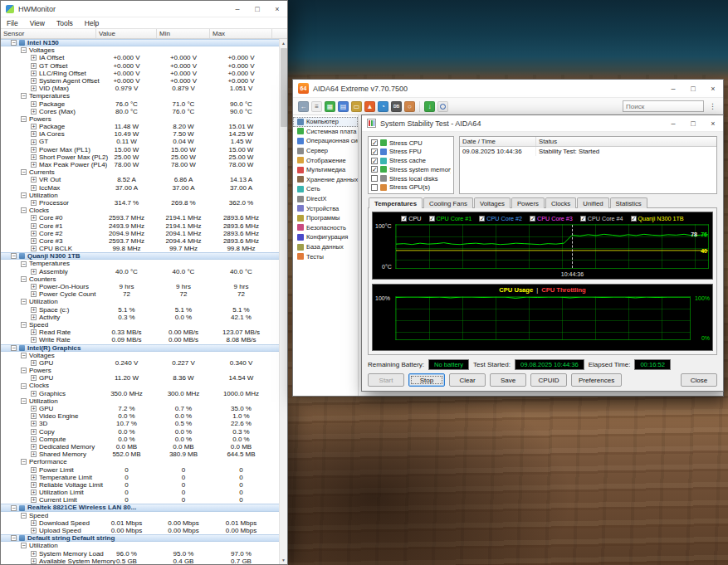  Describe the element at coordinates (139, 523) in the screenshot. I see `sensor-row: +Download Speed0.01 Mbps0.00 Mbps0.01 Mb…` at that location.